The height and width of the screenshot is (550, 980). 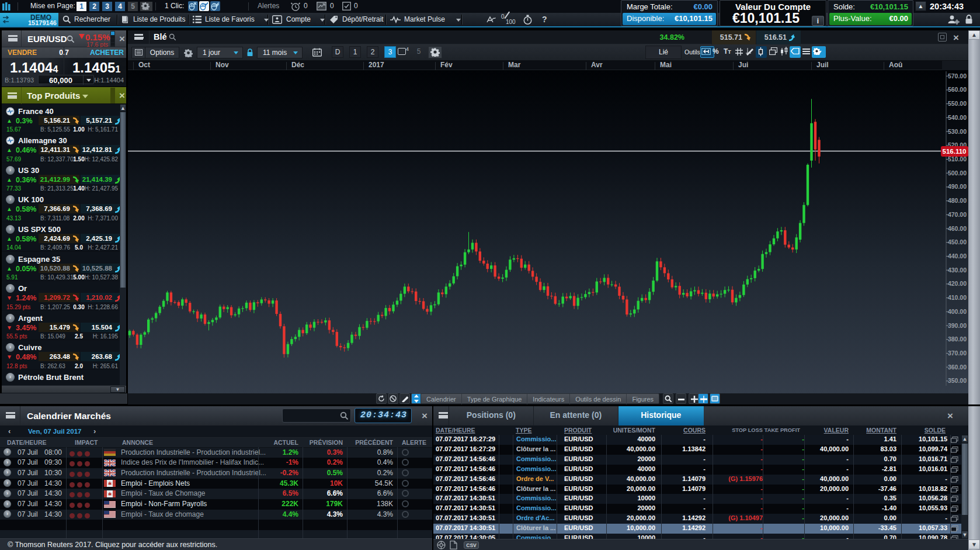 I want to click on svg-text: 440.00, so click(x=957, y=256).